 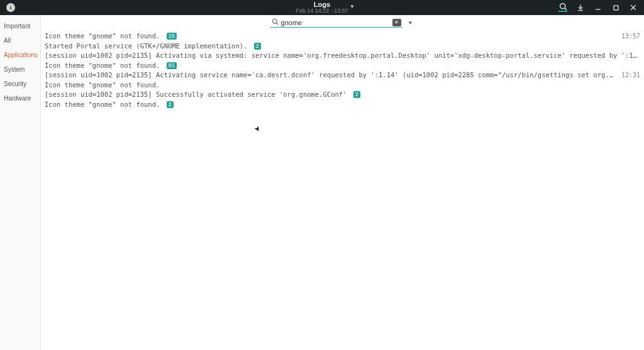 I want to click on sidebar-item-applications: Applications, so click(x=20, y=55).